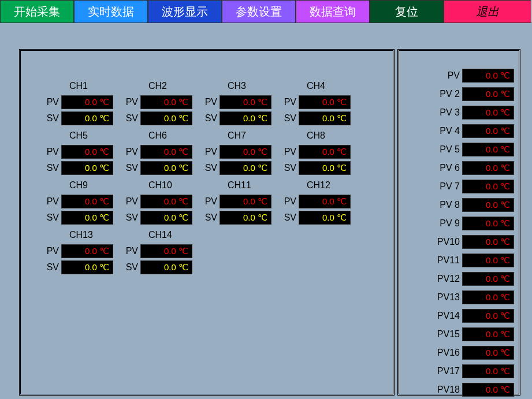 This screenshot has width=532, height=399. Describe the element at coordinates (320, 136) in the screenshot. I see `channel-title: CH8` at that location.